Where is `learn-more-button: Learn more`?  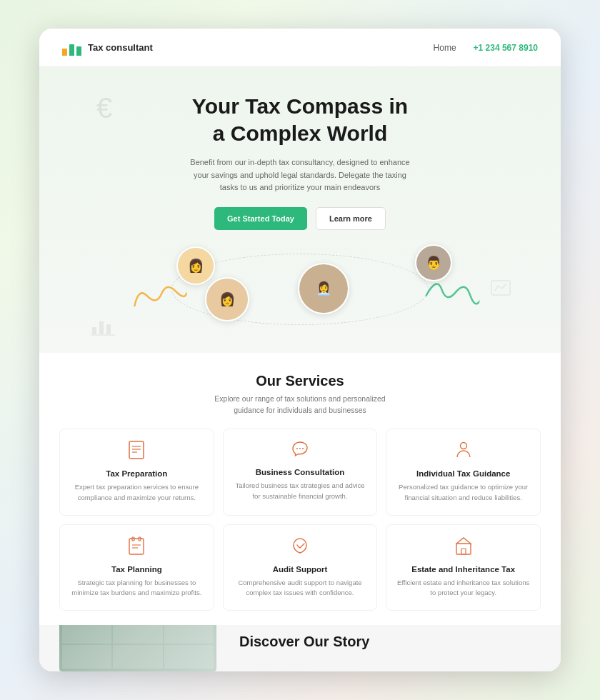 learn-more-button: Learn more is located at coordinates (351, 219).